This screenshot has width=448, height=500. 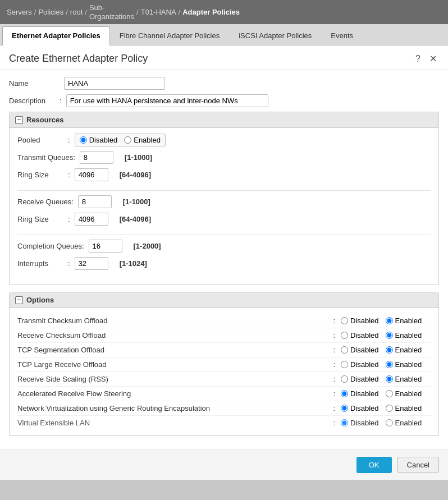 I want to click on gre-disabled-label: Disabled, so click(x=365, y=409).